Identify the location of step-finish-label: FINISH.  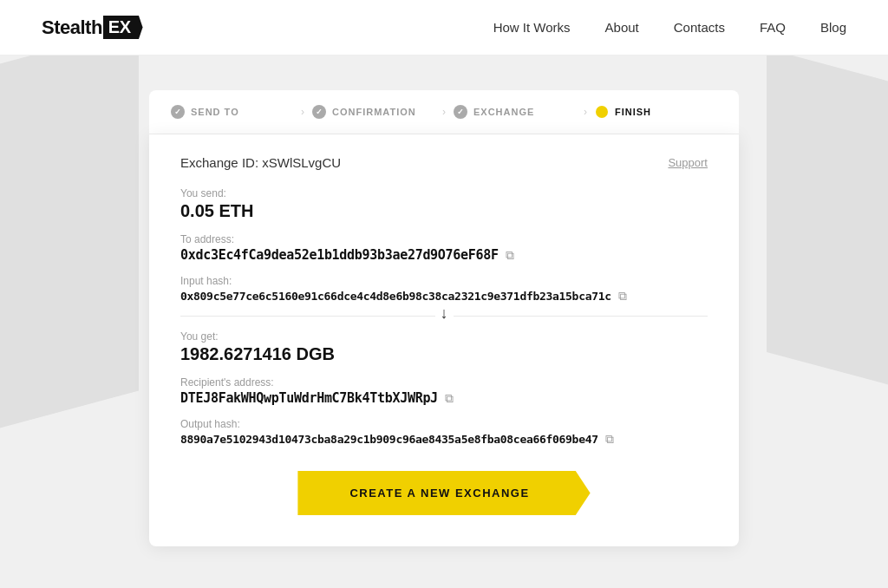
(633, 112).